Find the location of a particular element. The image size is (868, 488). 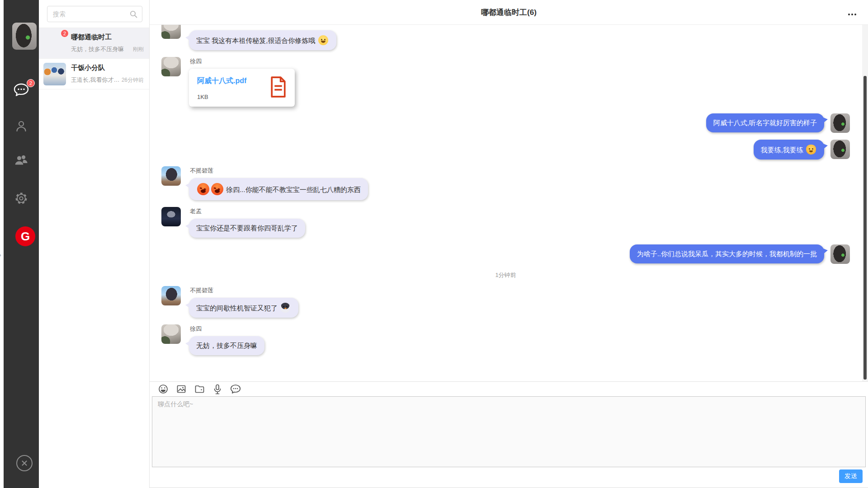

image-upload-button is located at coordinates (181, 389).